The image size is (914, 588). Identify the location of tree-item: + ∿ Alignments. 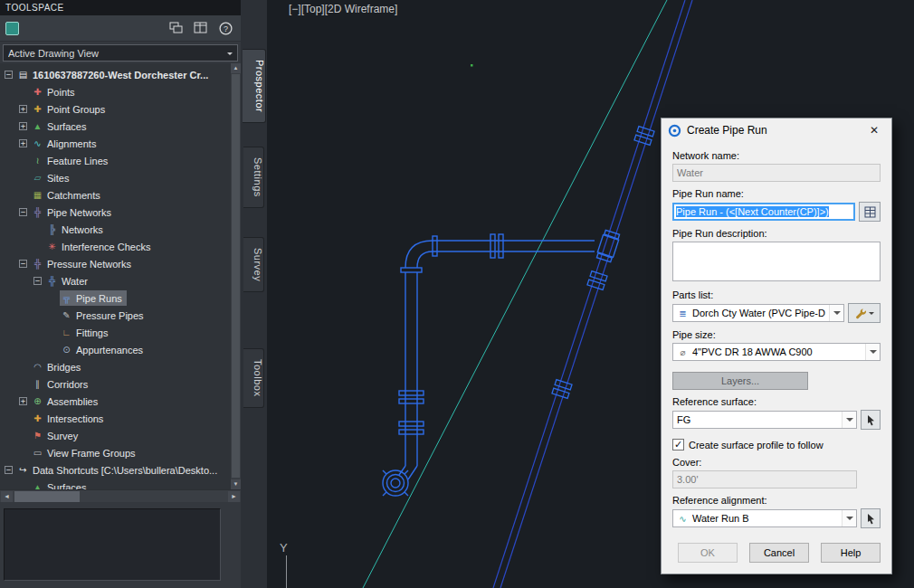
(121, 143).